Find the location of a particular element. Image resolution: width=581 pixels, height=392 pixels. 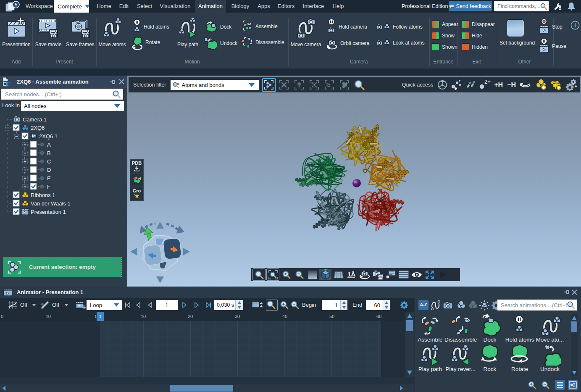

svg-text: C is located at coordinates (49, 161).